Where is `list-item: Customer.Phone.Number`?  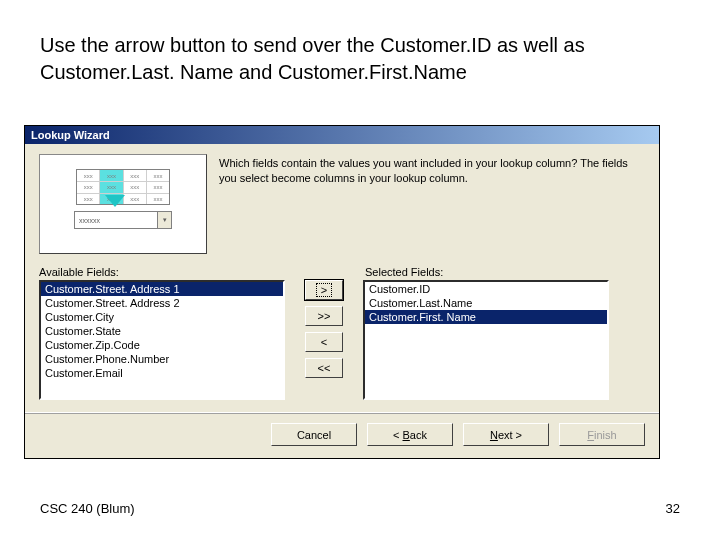 list-item: Customer.Phone.Number is located at coordinates (162, 359).